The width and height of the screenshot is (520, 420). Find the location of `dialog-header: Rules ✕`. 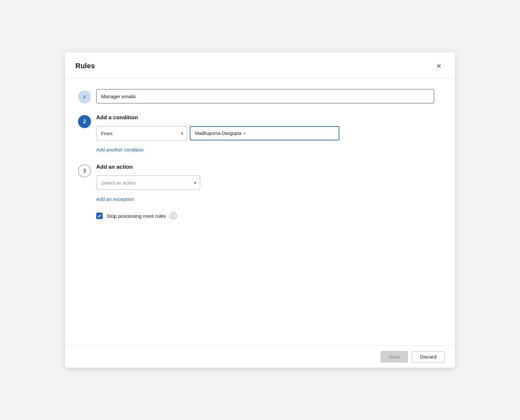

dialog-header: Rules ✕ is located at coordinates (260, 66).